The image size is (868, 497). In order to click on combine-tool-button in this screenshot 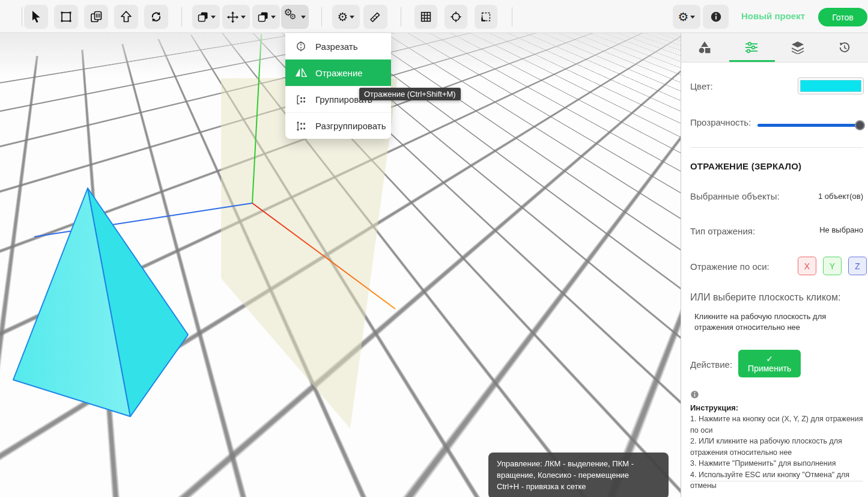, I will do `click(96, 17)`.